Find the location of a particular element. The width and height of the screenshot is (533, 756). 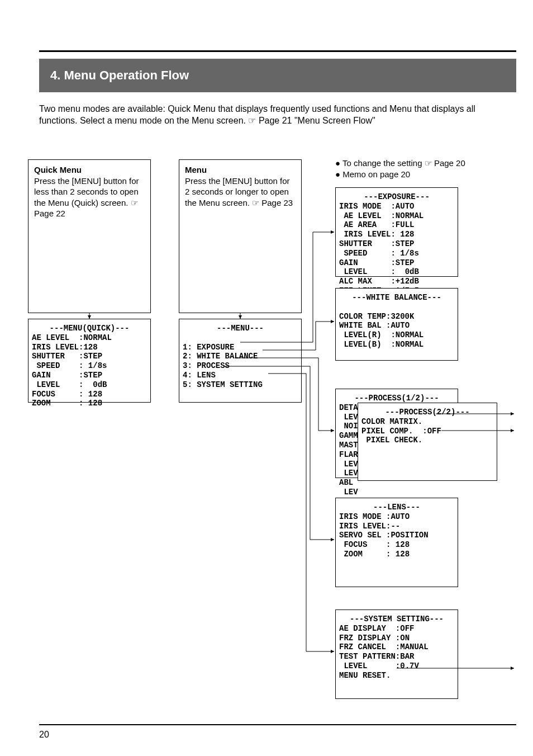

process-2-submenu: ---PROCESS(2/2)--- COLOR MATRIX. PIXEL C… is located at coordinates (427, 442).